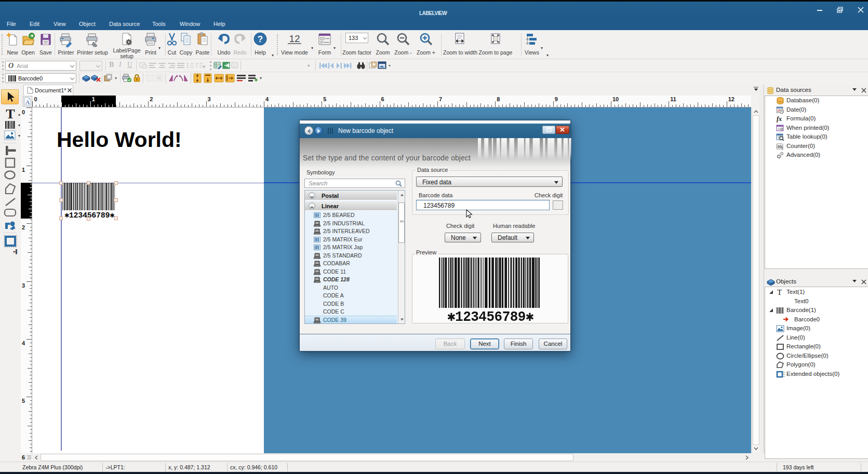 The image size is (868, 474). Describe the element at coordinates (673, 99) in the screenshot. I see `svg-text: 11` at that location.